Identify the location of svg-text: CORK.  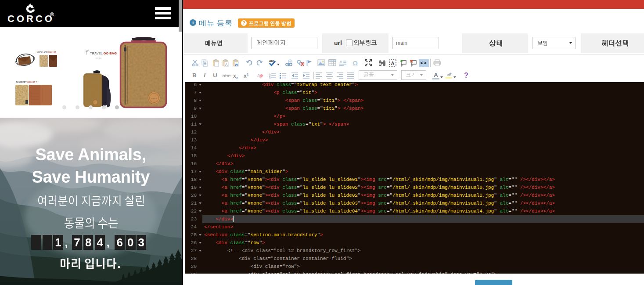
(99, 58).